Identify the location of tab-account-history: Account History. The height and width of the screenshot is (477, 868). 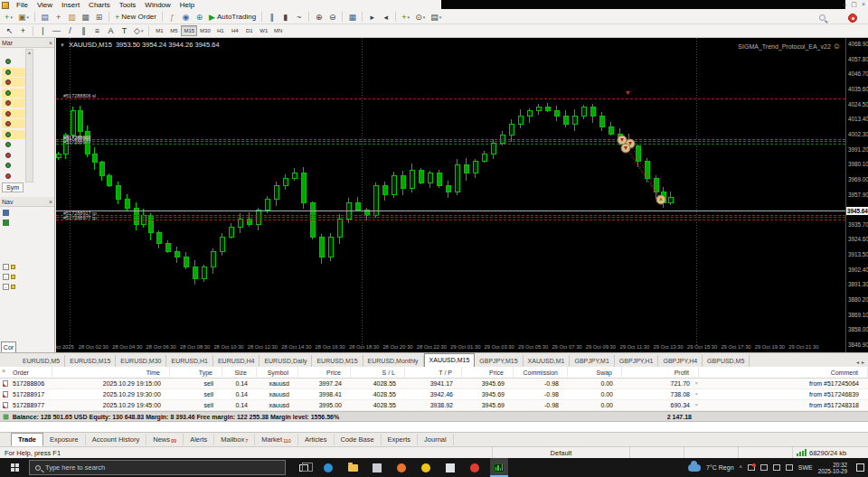
(117, 439).